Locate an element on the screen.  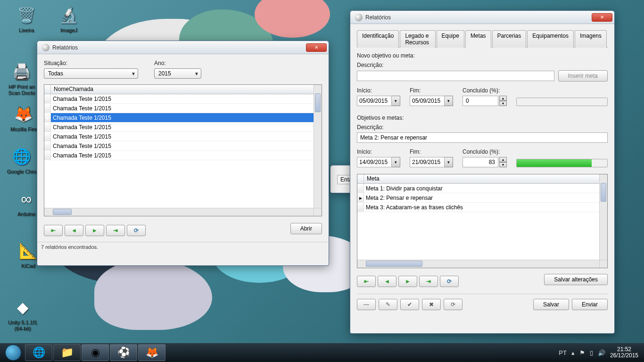
tray-flag-icon: ⚑ is located at coordinates (582, 353).